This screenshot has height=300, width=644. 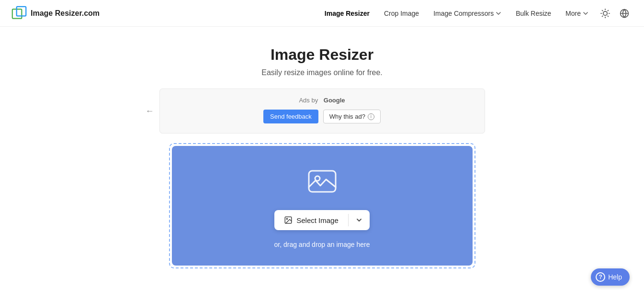 What do you see at coordinates (288, 220) in the screenshot?
I see `image-upload-icon` at bounding box center [288, 220].